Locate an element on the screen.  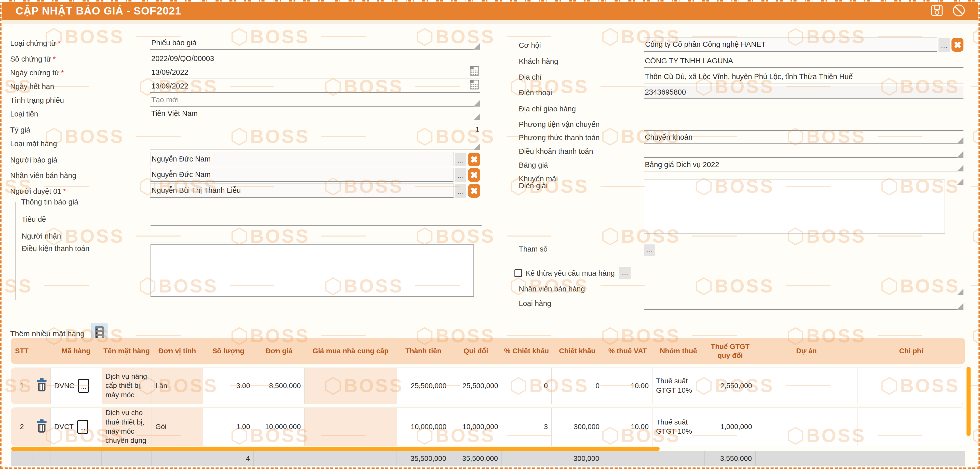
transport-input is located at coordinates (803, 124).